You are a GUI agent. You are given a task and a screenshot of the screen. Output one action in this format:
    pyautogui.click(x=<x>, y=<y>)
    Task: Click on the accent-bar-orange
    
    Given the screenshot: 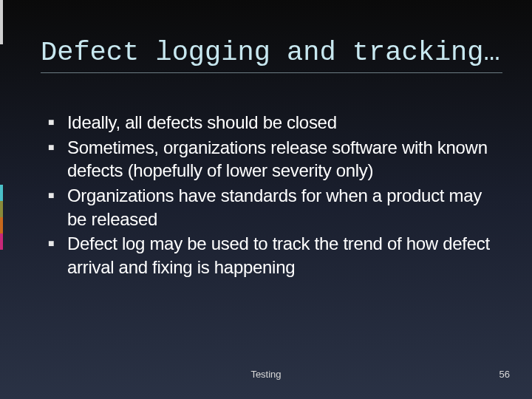 What is the action you would take?
    pyautogui.click(x=1, y=225)
    